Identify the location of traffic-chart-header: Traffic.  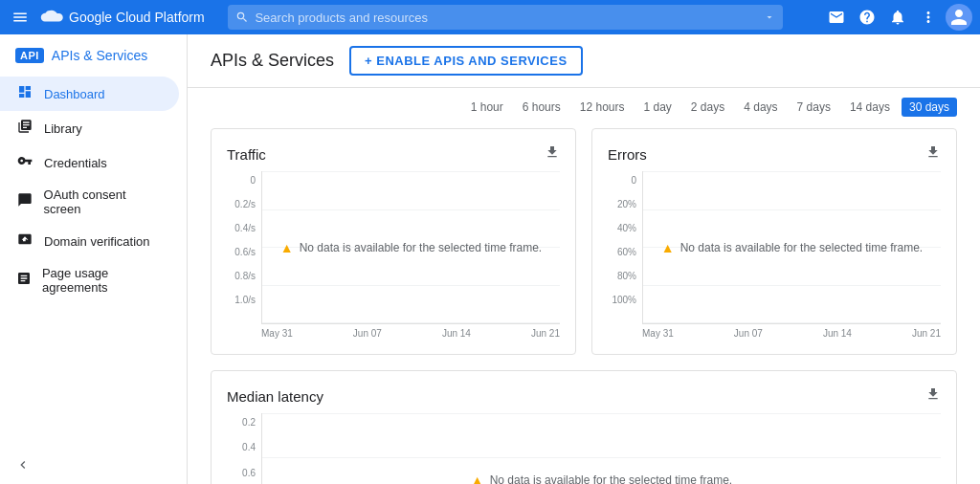
(393, 154).